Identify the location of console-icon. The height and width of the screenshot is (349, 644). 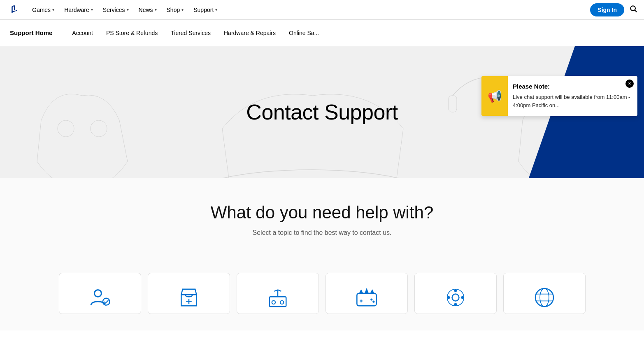
(278, 297).